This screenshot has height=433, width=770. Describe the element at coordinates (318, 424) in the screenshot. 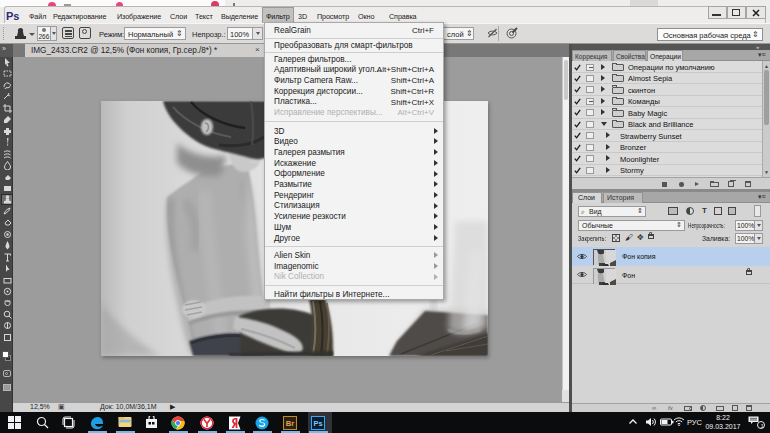

I see `svg-text: Ps` at that location.